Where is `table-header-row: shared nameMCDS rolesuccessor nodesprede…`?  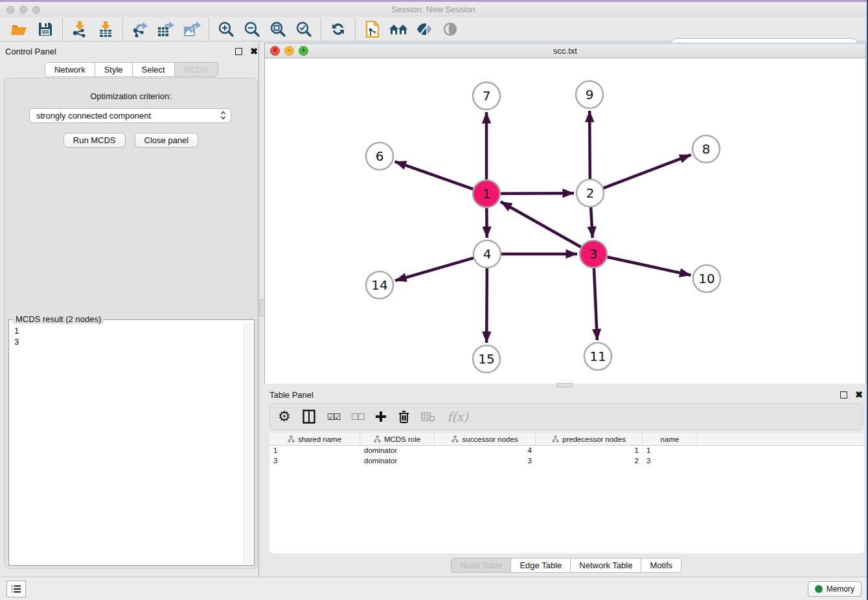 table-header-row: shared nameMCDS rolesuccessor nodesprede… is located at coordinates (567, 439).